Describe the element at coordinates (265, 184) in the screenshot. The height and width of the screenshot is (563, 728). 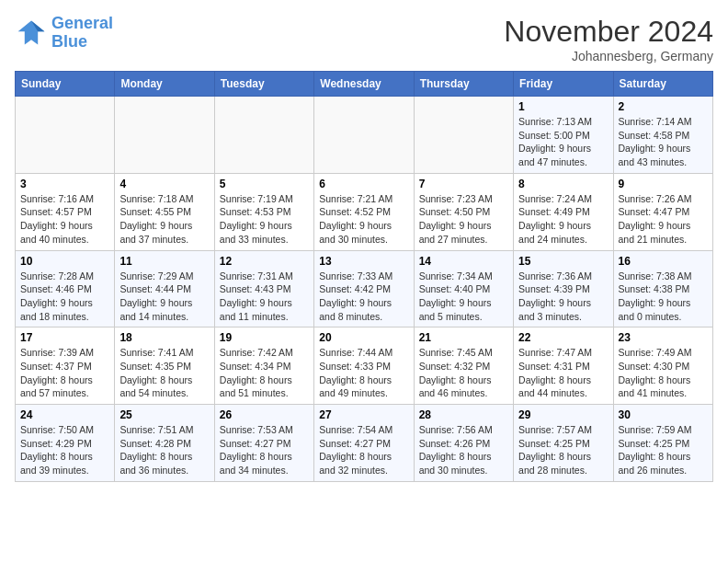
I see `day-number: 5` at that location.